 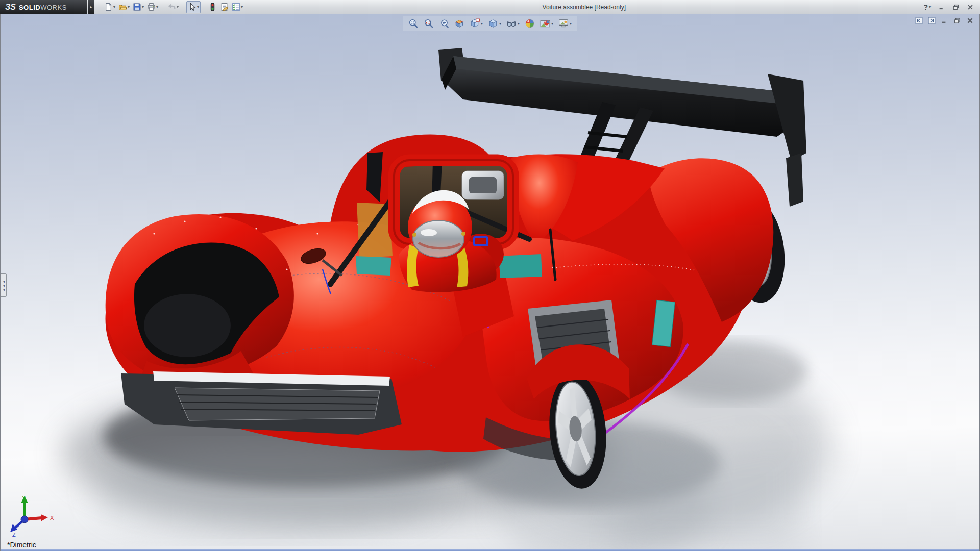 I want to click on zoom-to-fit-icon, so click(x=413, y=23).